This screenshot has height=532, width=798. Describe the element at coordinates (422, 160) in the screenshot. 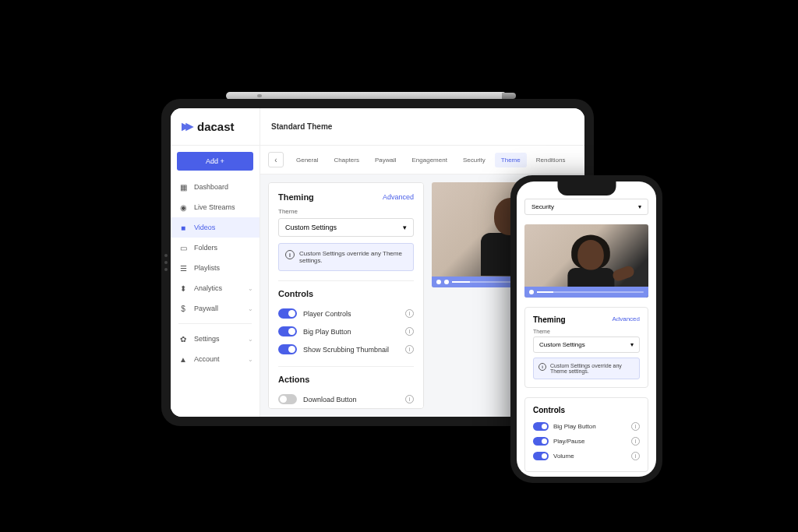

I see `tab-bar: ‹ General Chapters Paywall Engagement Se…` at that location.